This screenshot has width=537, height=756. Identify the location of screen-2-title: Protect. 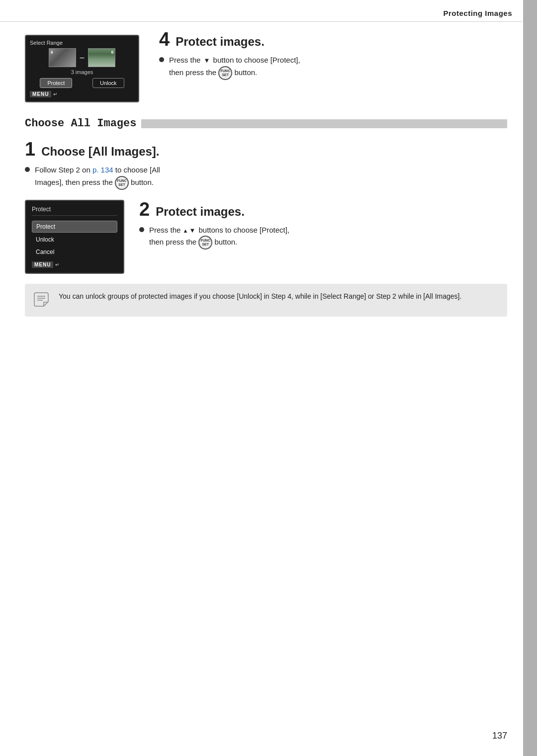
(75, 211).